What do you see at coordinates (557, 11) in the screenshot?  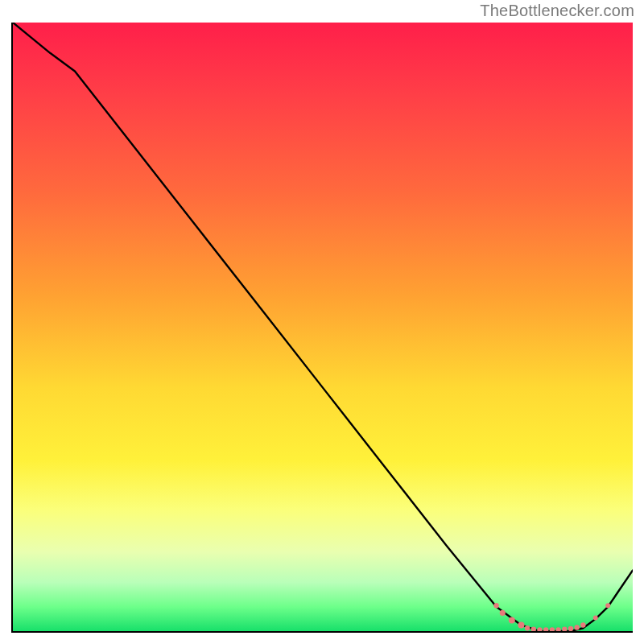 I see `attribution-text: TheBottlenecker.com` at bounding box center [557, 11].